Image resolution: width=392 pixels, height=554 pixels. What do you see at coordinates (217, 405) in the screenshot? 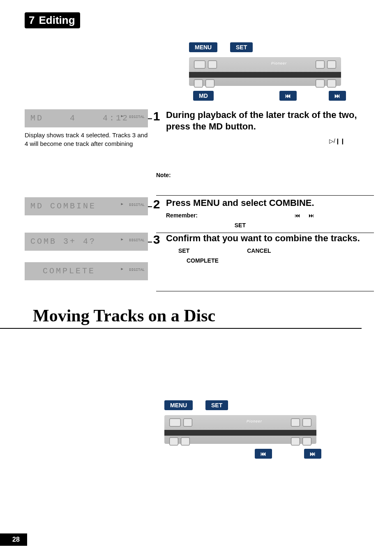
I see `callout-set-2: SET` at bounding box center [217, 405].